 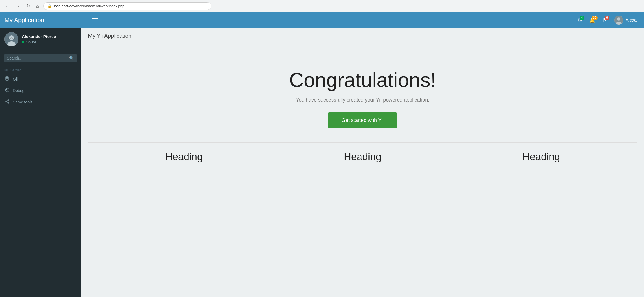 What do you see at coordinates (18, 6) in the screenshot?
I see `forward-button: →` at bounding box center [18, 6].